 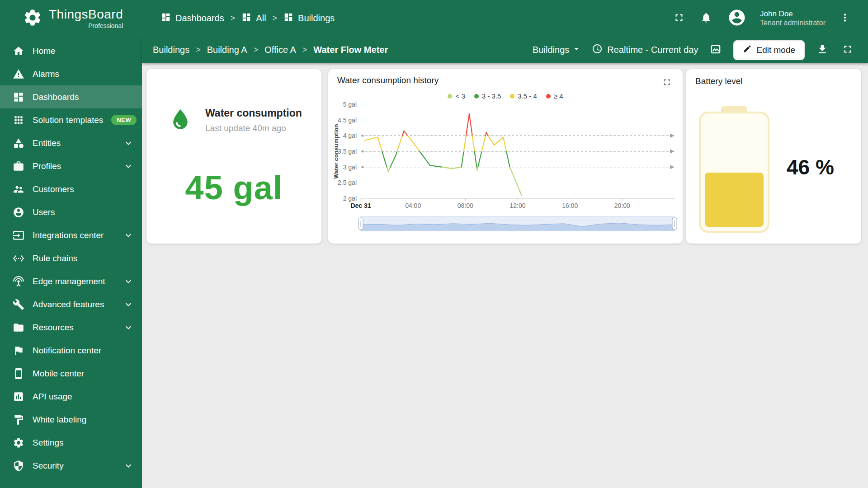 What do you see at coordinates (124, 120) in the screenshot?
I see `new-badge: NEW` at bounding box center [124, 120].